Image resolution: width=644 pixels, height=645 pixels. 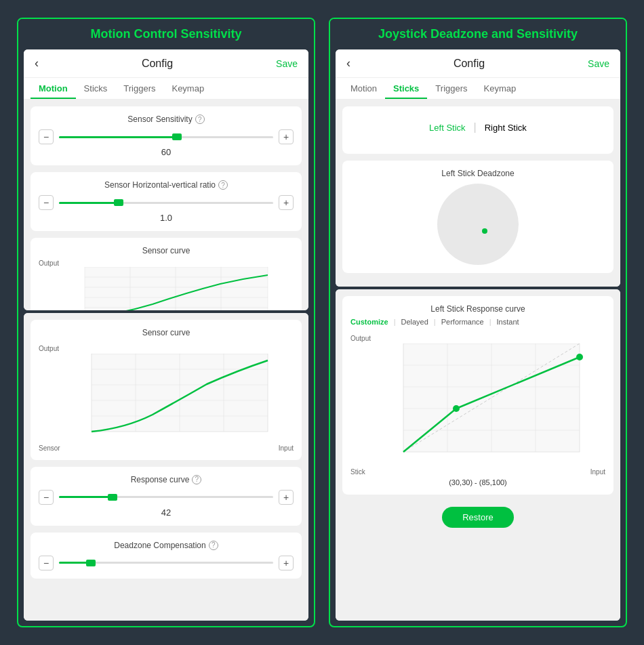 I want to click on sensor-sensitivity-thumb, so click(x=177, y=137).